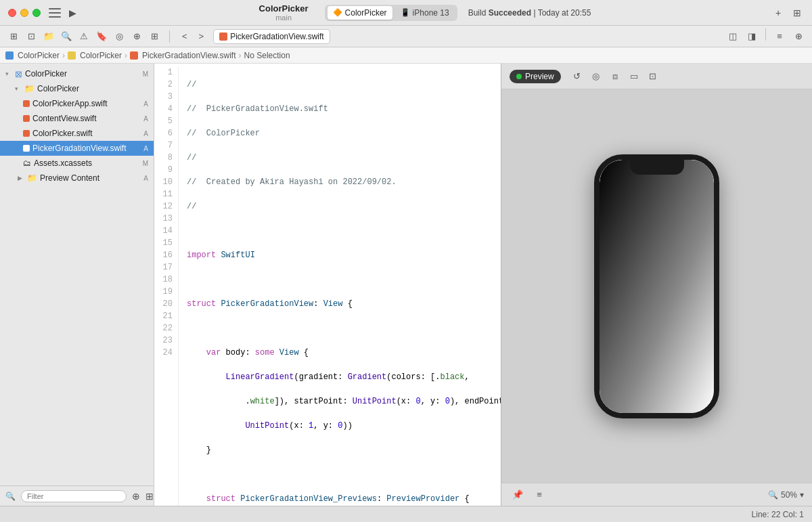  What do you see at coordinates (802, 495) in the screenshot?
I see `zoom-chevron: ▾` at bounding box center [802, 495].